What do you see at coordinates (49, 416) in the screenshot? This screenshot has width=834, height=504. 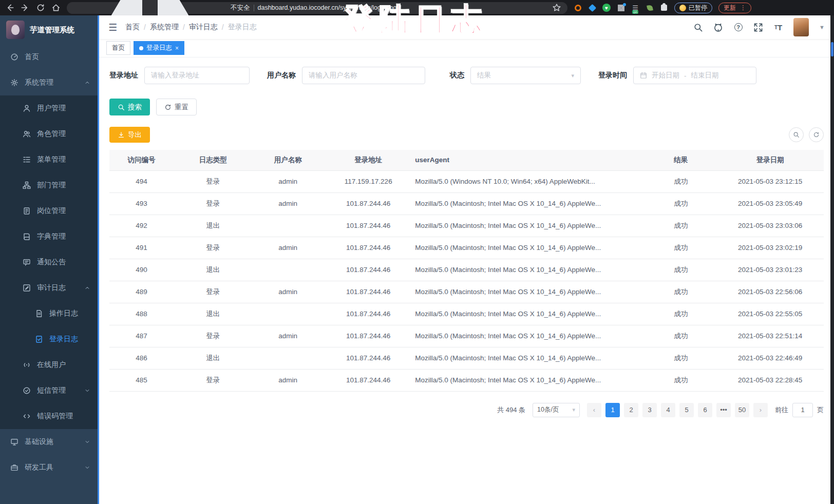 I see `sidebar-item-error-code-mgmt: 错误码管理` at bounding box center [49, 416].